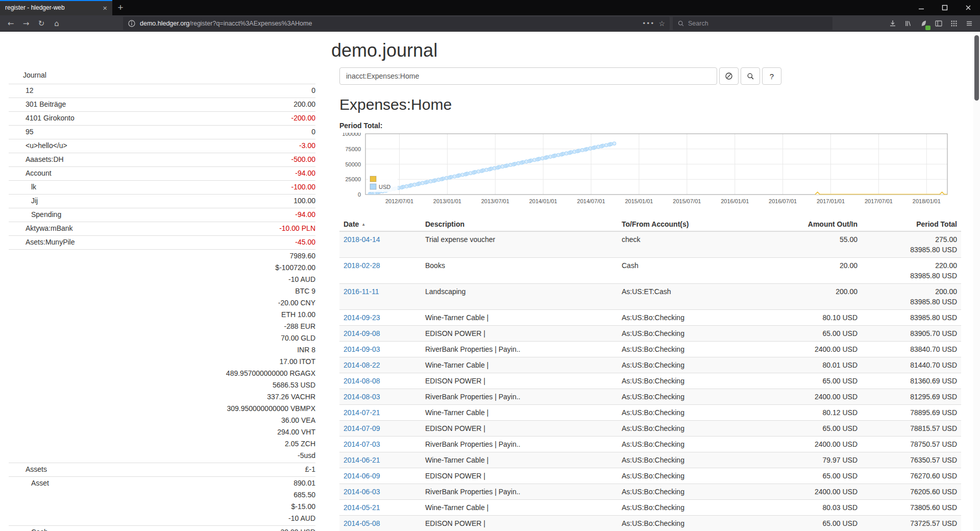  I want to click on balance-amount: -20.00 CNY, so click(271, 303).